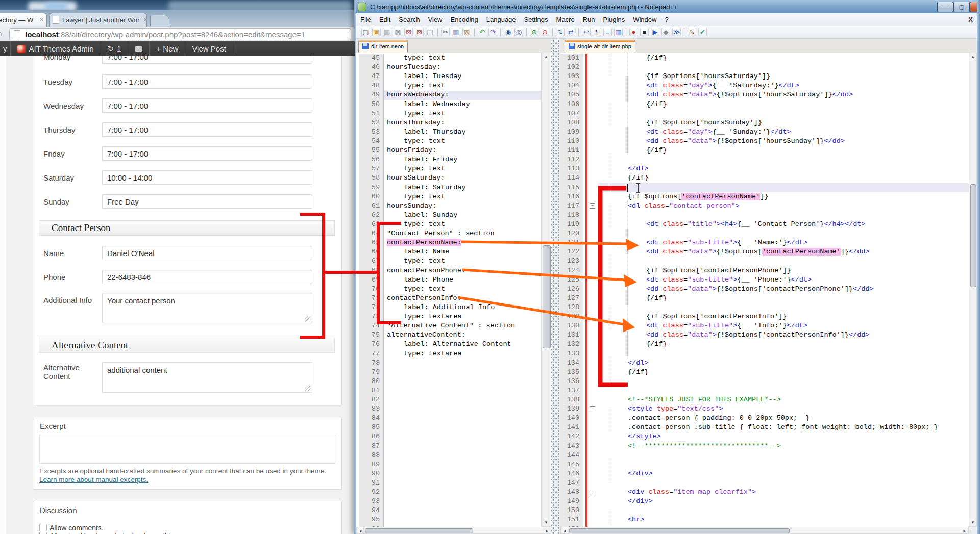 Image resolution: width=980 pixels, height=534 pixels. Describe the element at coordinates (971, 19) in the screenshot. I see `close-document-icon: X` at that location.